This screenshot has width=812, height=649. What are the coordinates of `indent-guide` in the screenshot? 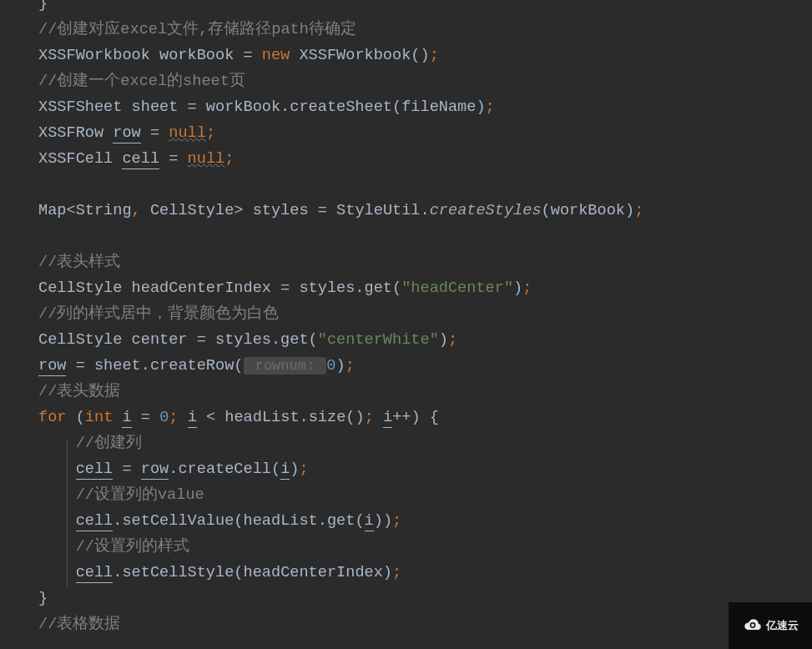 It's located at (67, 513).